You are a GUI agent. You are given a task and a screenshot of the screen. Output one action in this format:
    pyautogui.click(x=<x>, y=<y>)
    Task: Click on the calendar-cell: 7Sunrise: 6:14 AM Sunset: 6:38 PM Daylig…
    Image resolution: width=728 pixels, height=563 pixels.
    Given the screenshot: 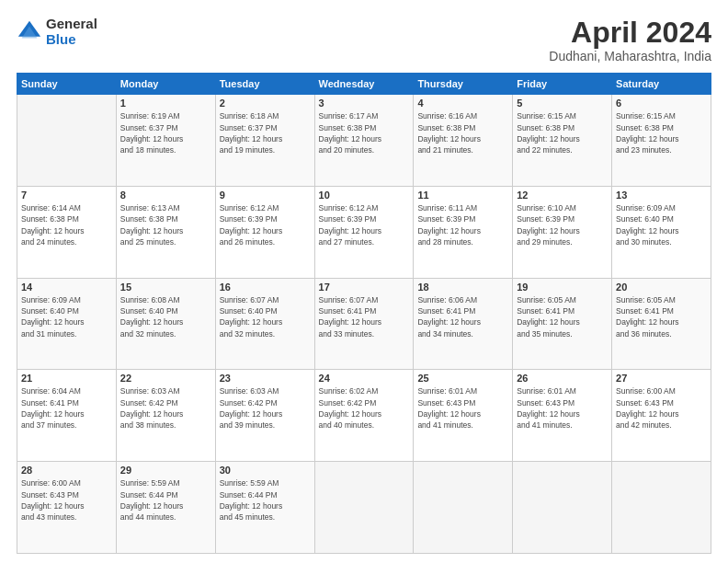 What is the action you would take?
    pyautogui.click(x=67, y=232)
    